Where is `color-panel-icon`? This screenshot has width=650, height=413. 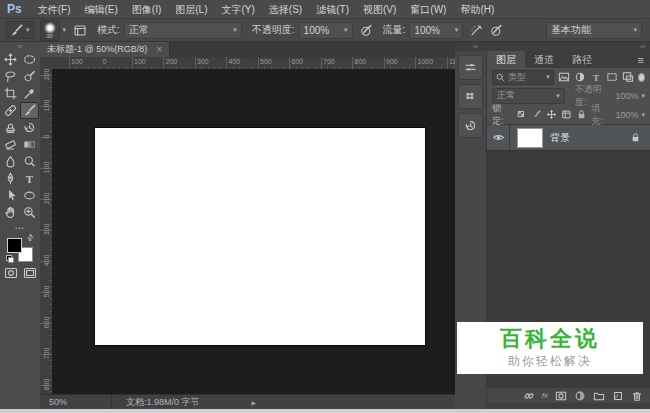 color-panel-icon is located at coordinates (470, 68).